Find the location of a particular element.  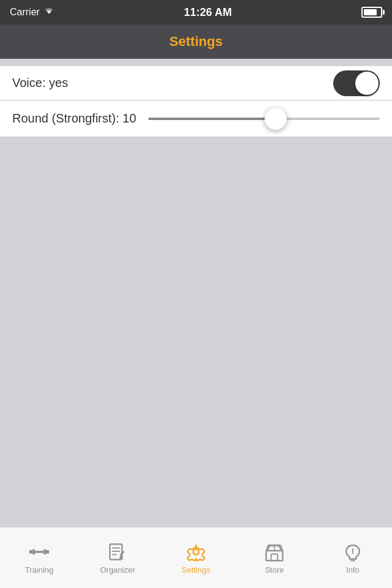

page-header: Settings is located at coordinates (196, 42).